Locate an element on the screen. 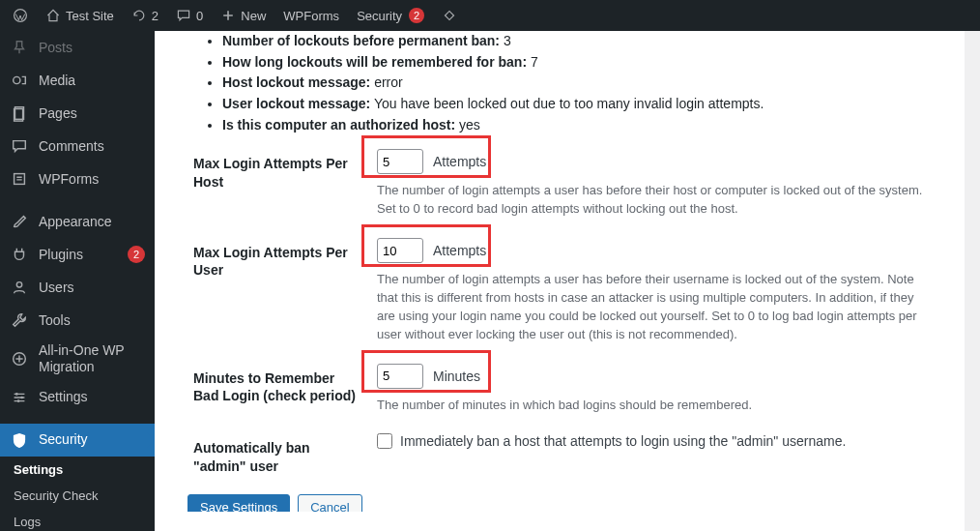 The height and width of the screenshot is (531, 980). extra-toolbar-item is located at coordinates (449, 15).